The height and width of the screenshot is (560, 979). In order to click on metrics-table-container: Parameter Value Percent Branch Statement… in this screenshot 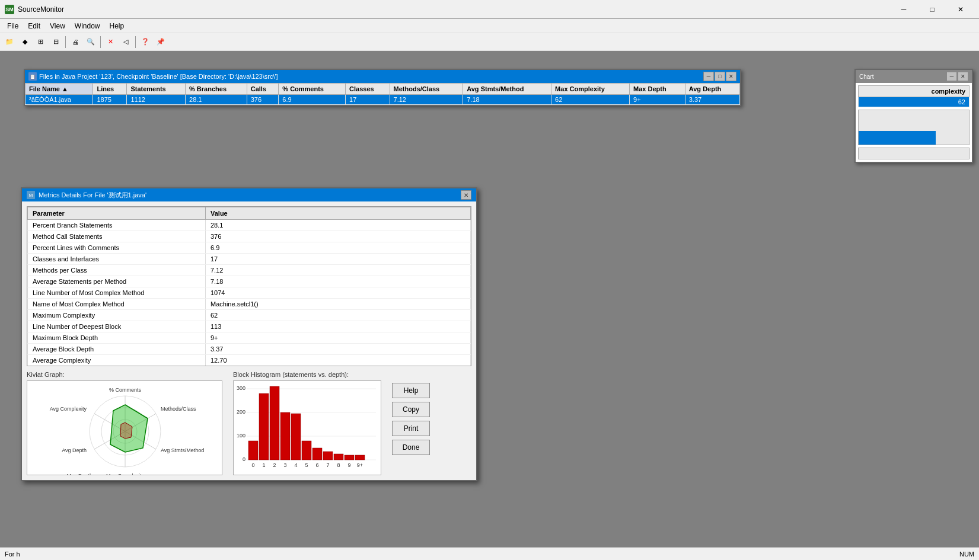, I will do `click(249, 286)`.